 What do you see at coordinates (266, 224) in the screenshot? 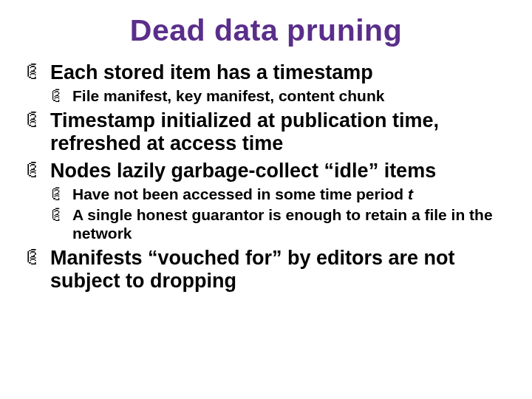
I see `bullet-3b: ༊ A single honest guarantor is enough to…` at bounding box center [266, 224].